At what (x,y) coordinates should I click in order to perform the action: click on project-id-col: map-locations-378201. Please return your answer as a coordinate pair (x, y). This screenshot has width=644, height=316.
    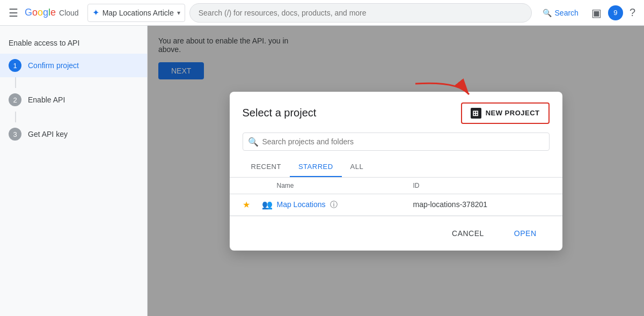
    Looking at the image, I should click on (481, 204).